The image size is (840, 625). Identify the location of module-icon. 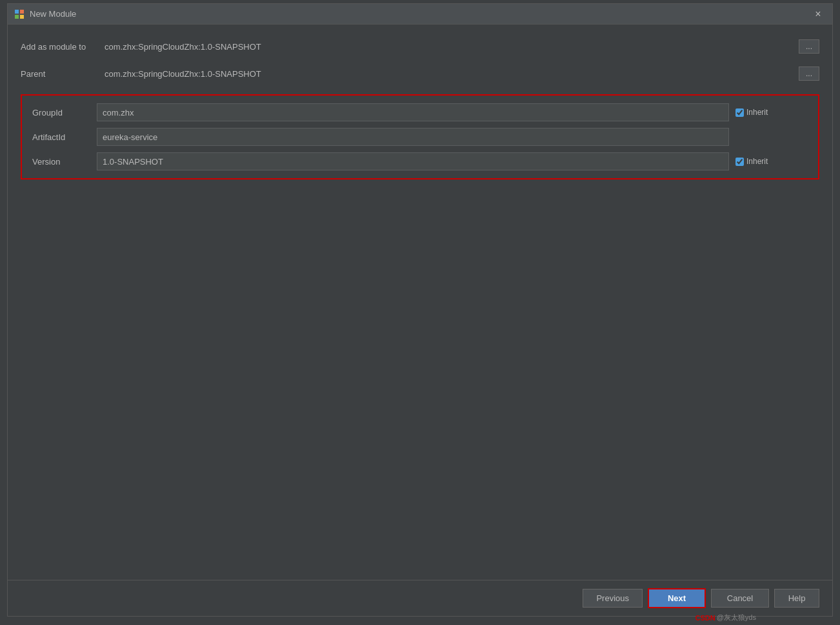
(19, 14).